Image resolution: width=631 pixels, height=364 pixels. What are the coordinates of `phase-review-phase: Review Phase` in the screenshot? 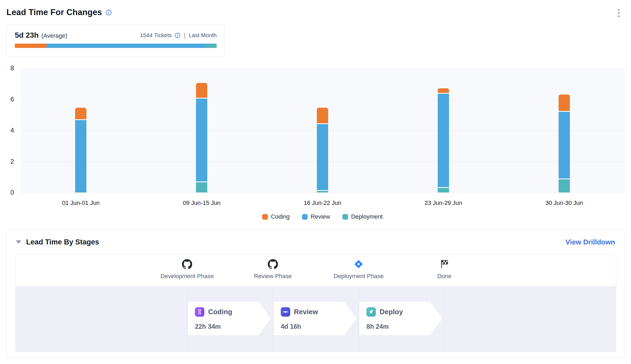 It's located at (273, 269).